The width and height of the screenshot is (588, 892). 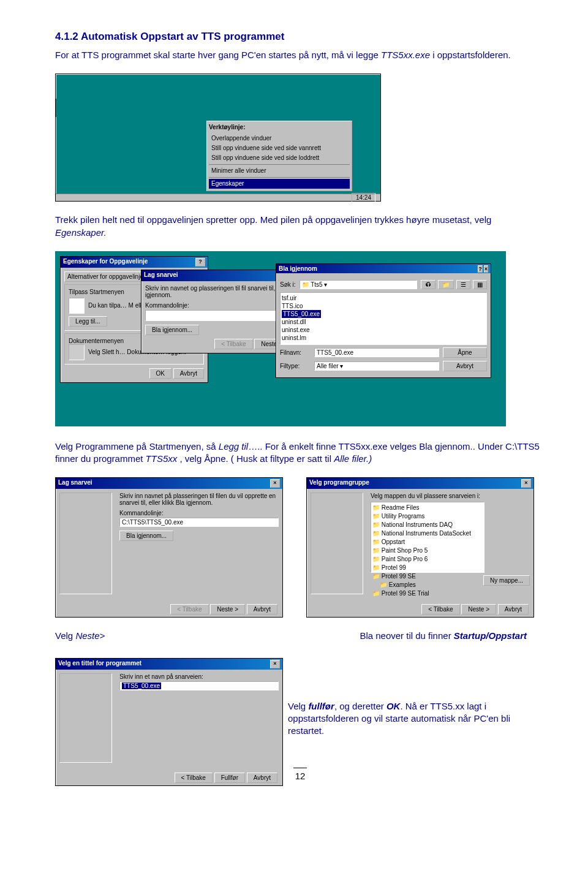 I want to click on file-item: TTS.ico, so click(x=383, y=306).